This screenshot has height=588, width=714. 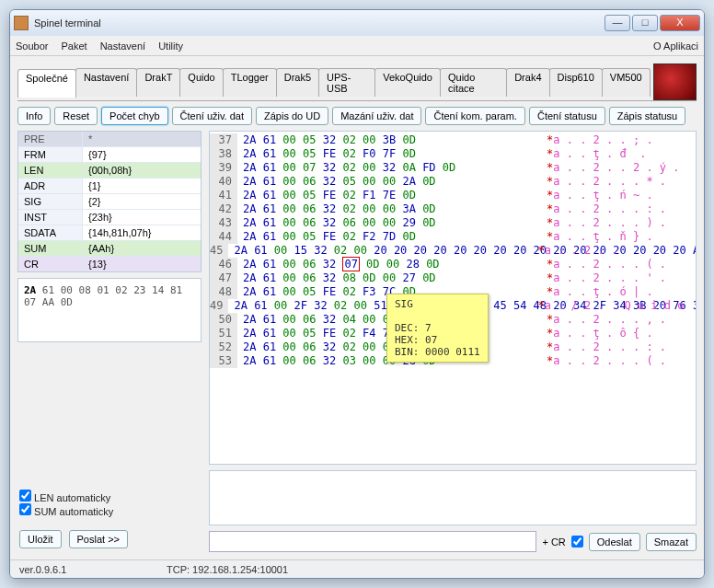 What do you see at coordinates (51, 170) in the screenshot?
I see `param-key: LEN` at bounding box center [51, 170].